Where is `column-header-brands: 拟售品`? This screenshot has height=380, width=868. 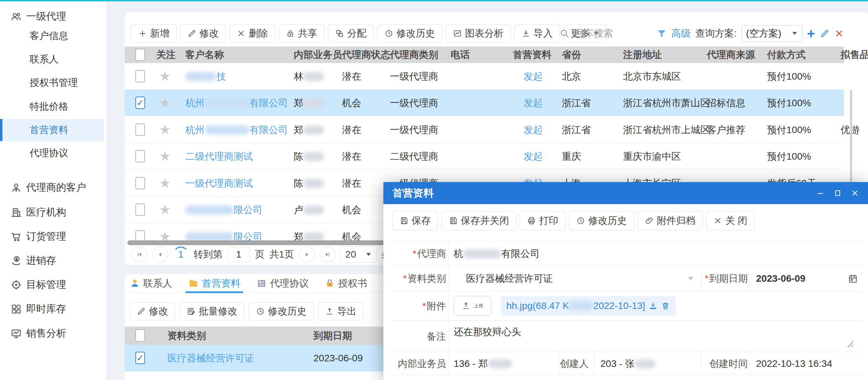
column-header-brands: 拟售品 is located at coordinates (854, 55).